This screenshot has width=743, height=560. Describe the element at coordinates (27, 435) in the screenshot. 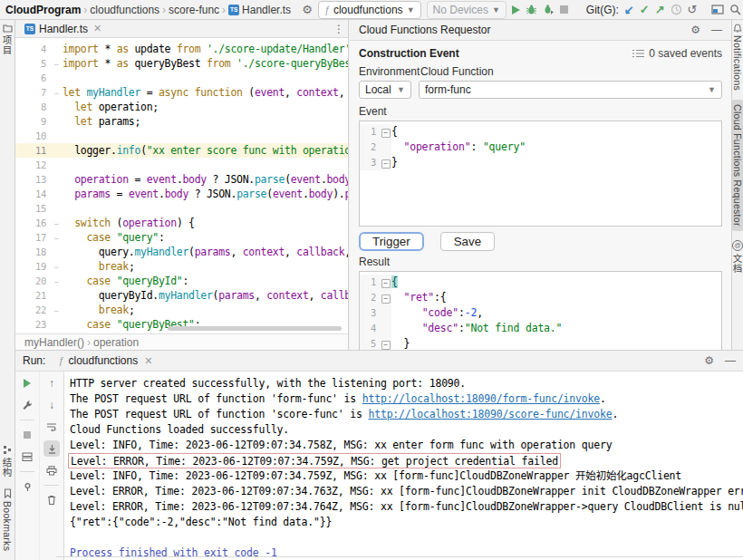

I see `stop-process-button` at that location.